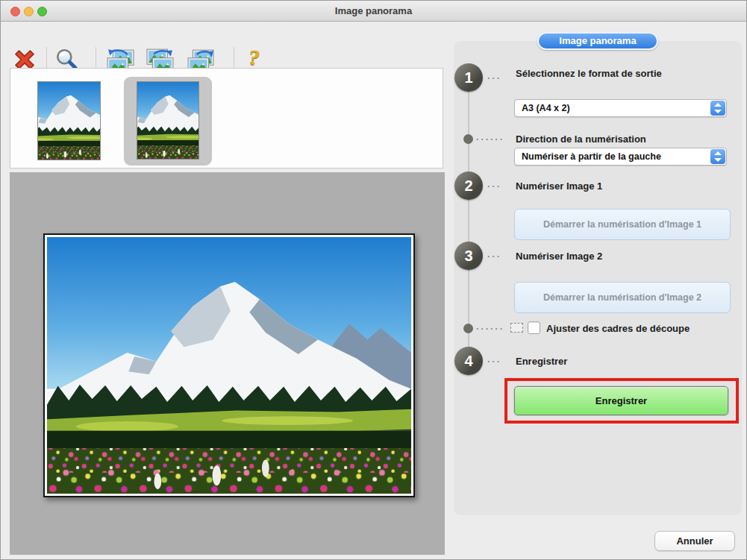 The height and width of the screenshot is (560, 747). I want to click on output-format-label: Sélectionnez le format de sortie, so click(589, 73).